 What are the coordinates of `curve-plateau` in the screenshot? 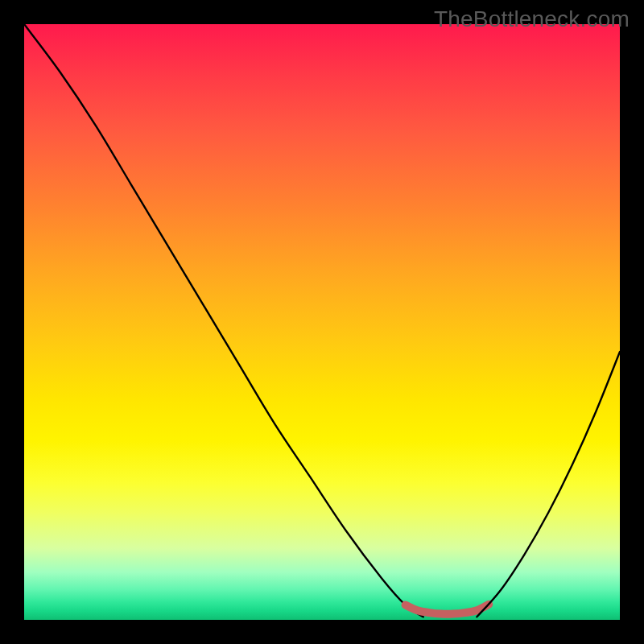 It's located at (448, 609).